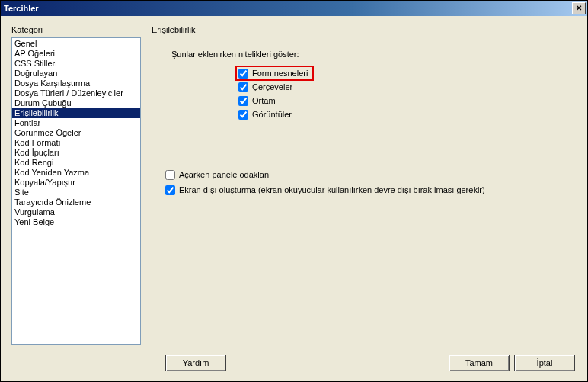 This screenshot has width=588, height=382. Describe the element at coordinates (374, 94) in the screenshot. I see `attribute-check-list: Form nesneleriÇerçevelerOrtamGörüntüler` at that location.